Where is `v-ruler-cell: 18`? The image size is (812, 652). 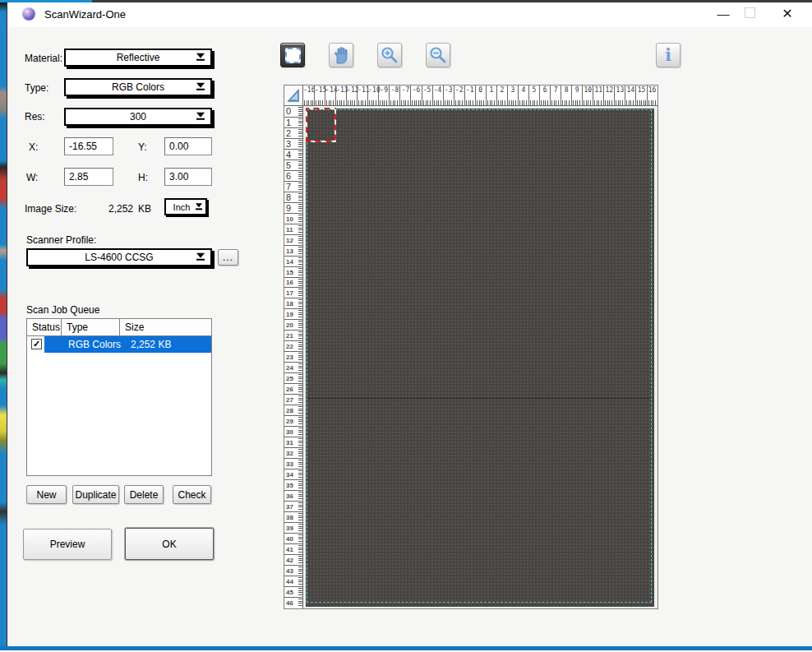 v-ruler-cell: 18 is located at coordinates (293, 303).